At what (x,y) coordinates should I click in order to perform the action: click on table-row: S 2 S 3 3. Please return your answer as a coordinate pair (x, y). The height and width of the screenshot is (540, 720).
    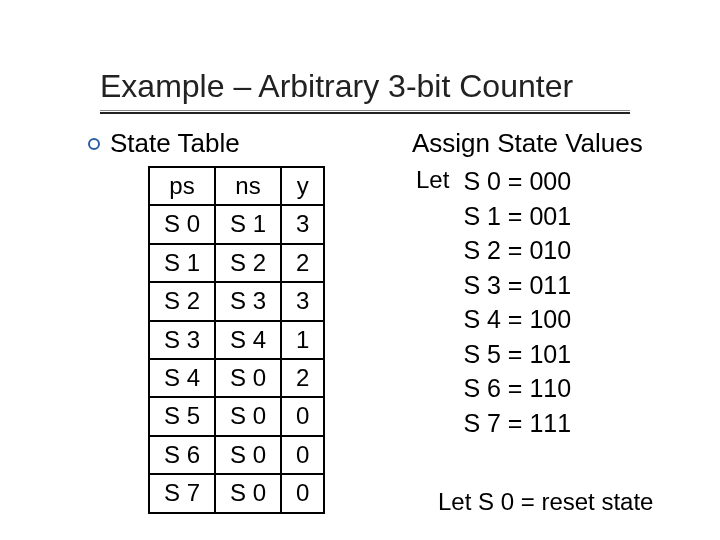
    Looking at the image, I should click on (236, 301).